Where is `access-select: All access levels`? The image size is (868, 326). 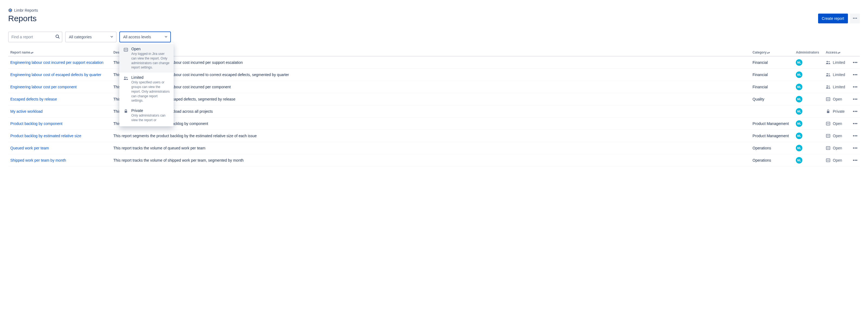
access-select: All access levels is located at coordinates (145, 37).